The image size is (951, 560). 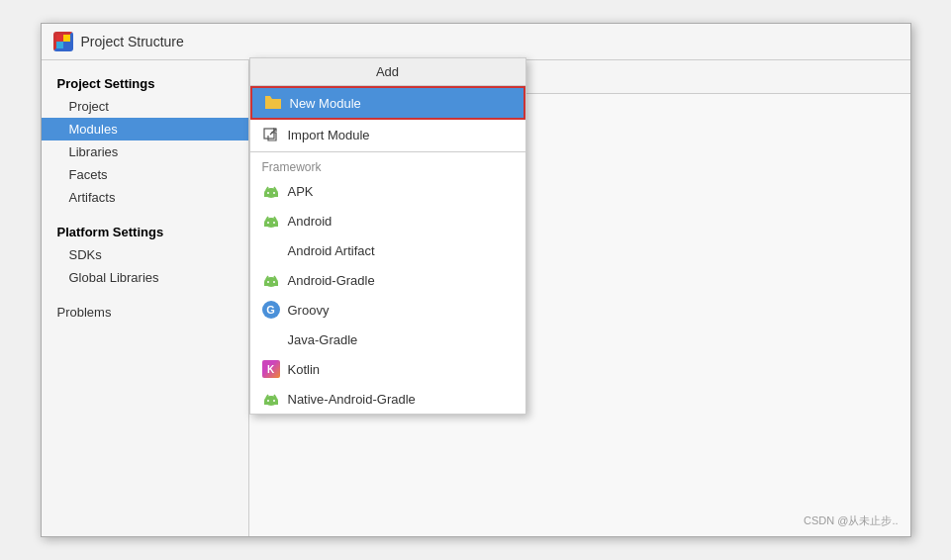 I want to click on dropdown-item-android: Android, so click(x=388, y=221).